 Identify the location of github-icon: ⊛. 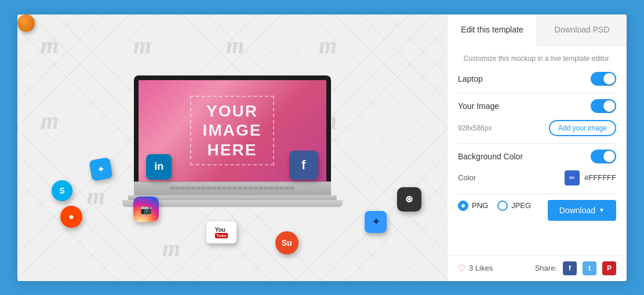
(409, 199).